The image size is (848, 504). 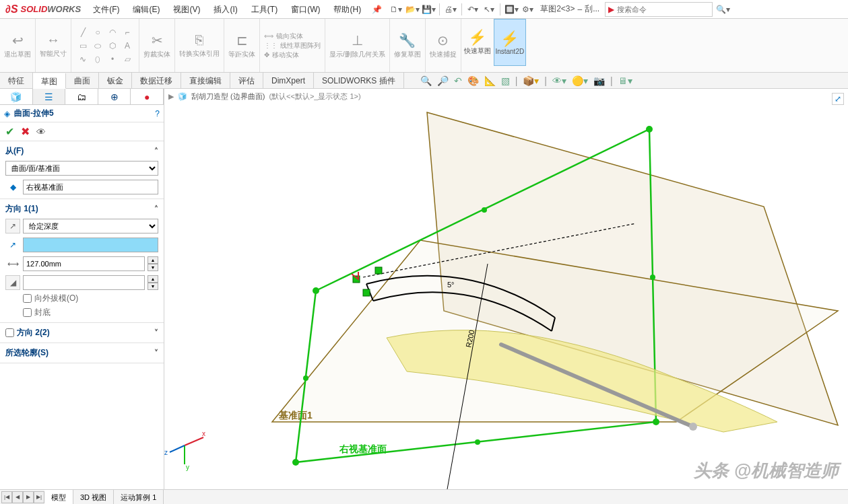 What do you see at coordinates (171, 97) in the screenshot?
I see `expand-icon: ▶` at bounding box center [171, 97].